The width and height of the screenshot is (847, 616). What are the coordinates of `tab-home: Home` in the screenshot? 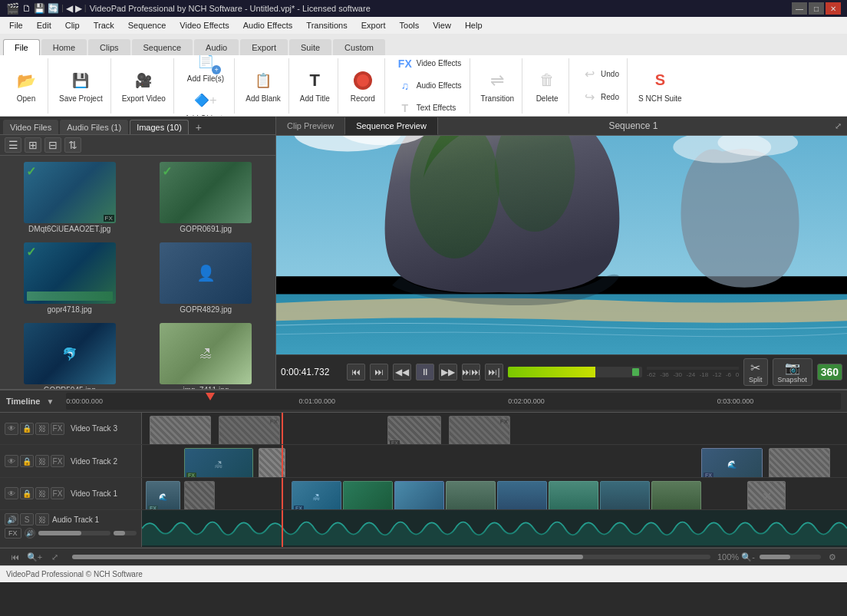 It's located at (64, 48).